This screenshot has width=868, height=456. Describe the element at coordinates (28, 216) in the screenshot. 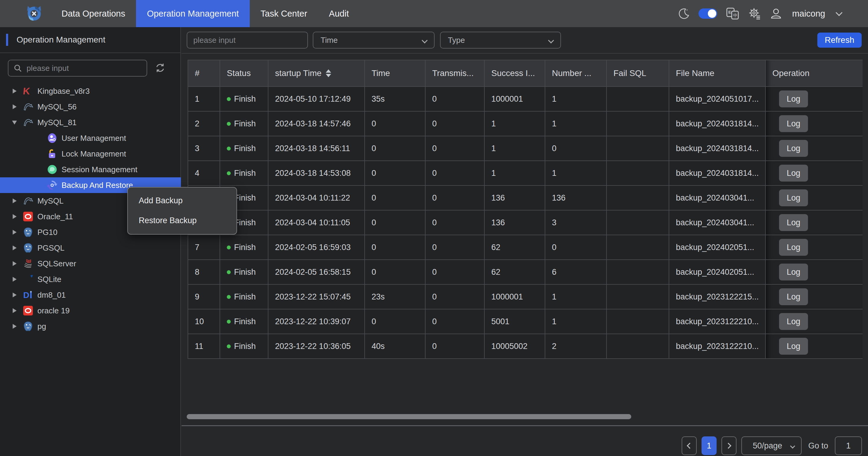

I see `oracle-icon` at that location.